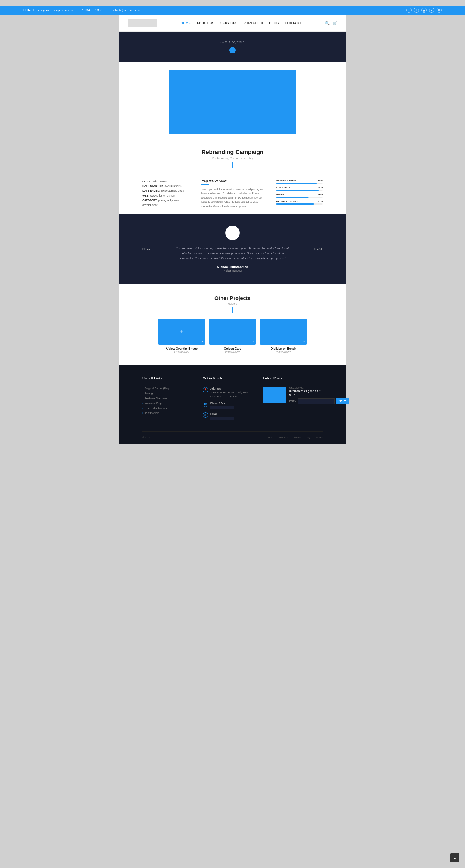 The image size is (465, 868). Describe the element at coordinates (316, 401) in the screenshot. I see `footer-post-input` at that location.